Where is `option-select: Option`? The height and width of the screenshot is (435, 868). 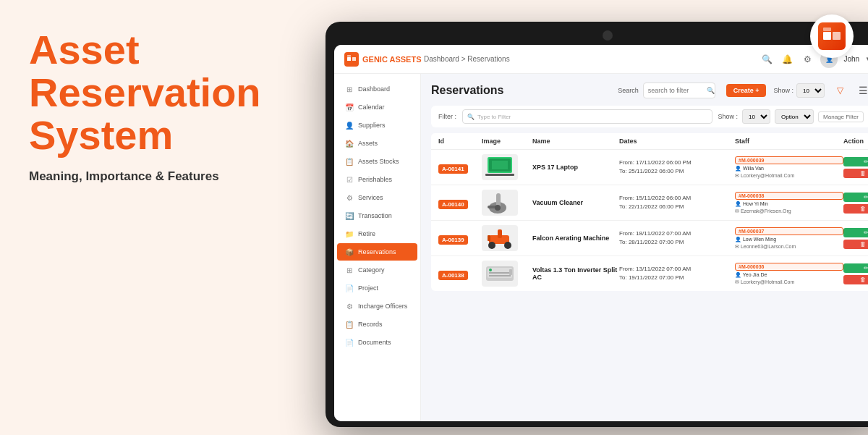 option-select: Option is located at coordinates (794, 117).